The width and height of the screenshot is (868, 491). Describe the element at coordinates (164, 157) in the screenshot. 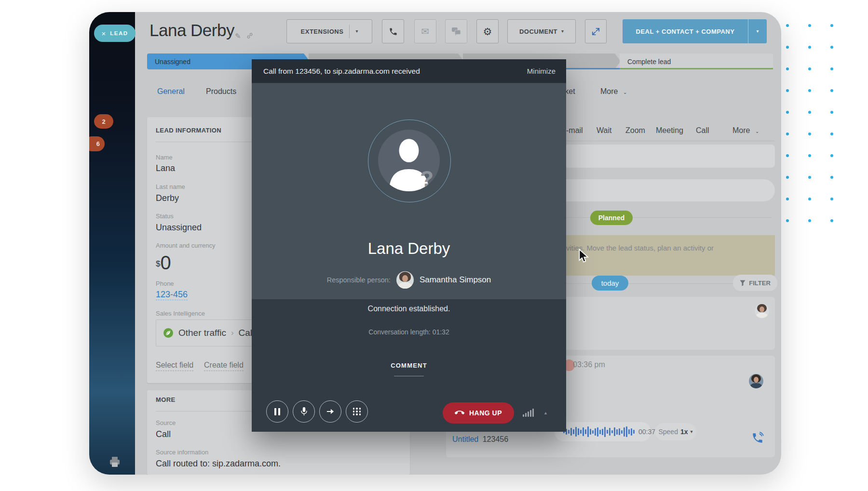

I see `field-label: Name` at that location.